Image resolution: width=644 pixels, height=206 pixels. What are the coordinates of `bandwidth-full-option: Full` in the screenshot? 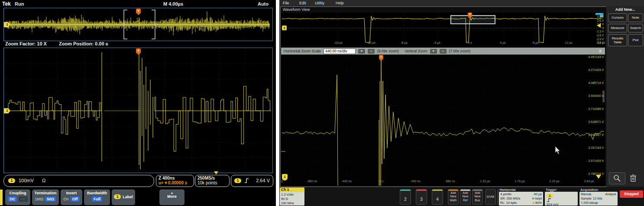 It's located at (97, 199).